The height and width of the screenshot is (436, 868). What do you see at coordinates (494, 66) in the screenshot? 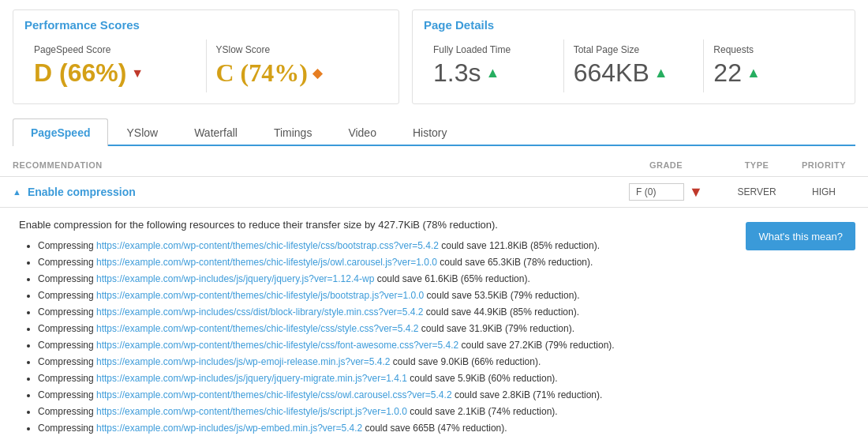
I see `fully-loaded-item: Fully Loaded Time 1.3s ▲` at bounding box center [494, 66].